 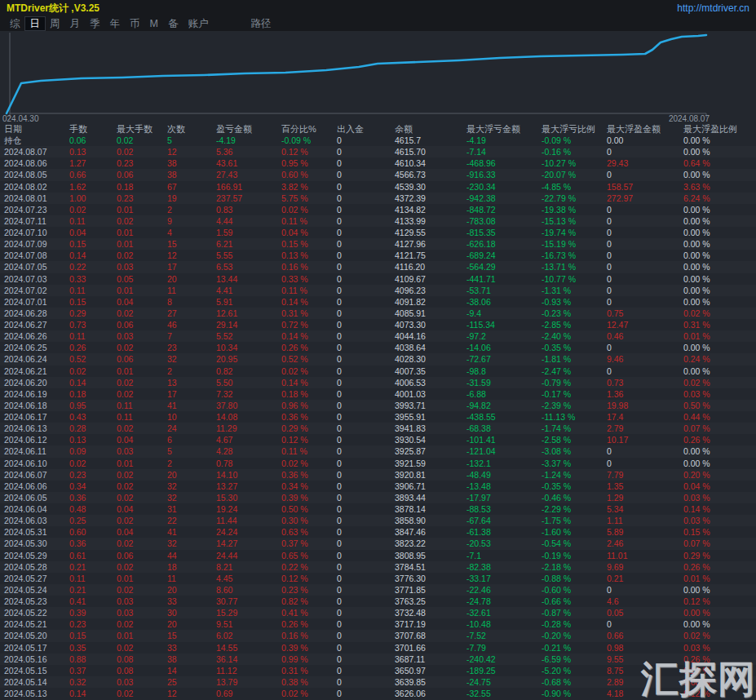 What do you see at coordinates (192, 129) in the screenshot?
I see `column-header: 次数` at bounding box center [192, 129].